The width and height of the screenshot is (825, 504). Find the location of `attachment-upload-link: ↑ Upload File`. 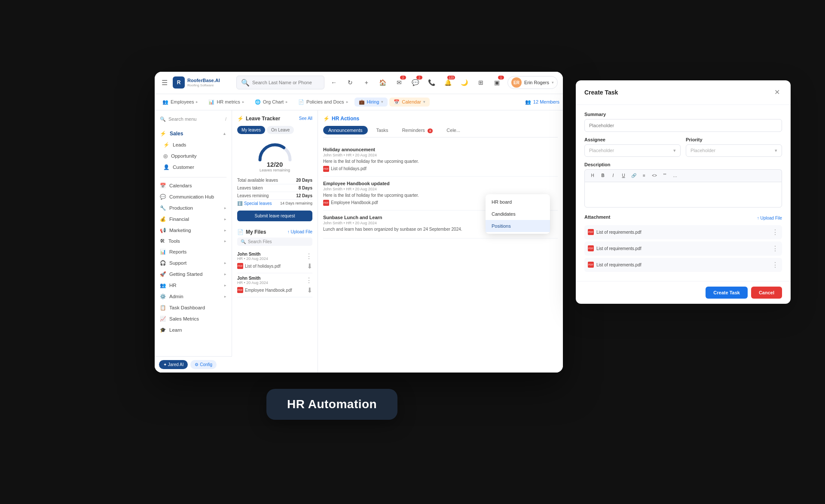

attachment-upload-link: ↑ Upload File is located at coordinates (770, 218).